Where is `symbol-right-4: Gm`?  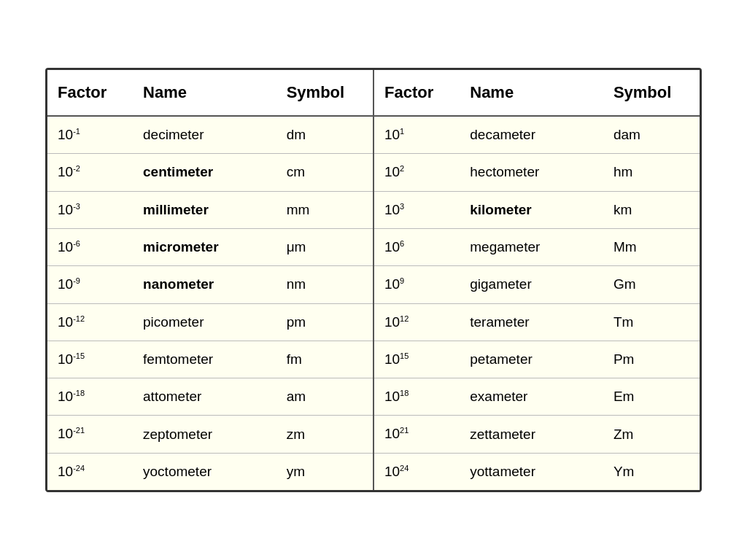
symbol-right-4: Gm is located at coordinates (651, 284).